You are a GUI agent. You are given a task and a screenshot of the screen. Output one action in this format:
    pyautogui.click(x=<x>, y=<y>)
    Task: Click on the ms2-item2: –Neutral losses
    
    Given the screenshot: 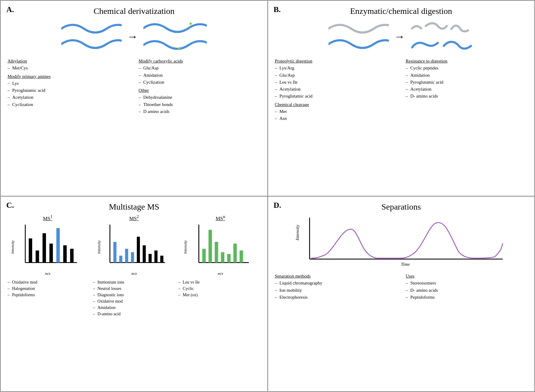 What is the action you would take?
    pyautogui.click(x=134, y=289)
    